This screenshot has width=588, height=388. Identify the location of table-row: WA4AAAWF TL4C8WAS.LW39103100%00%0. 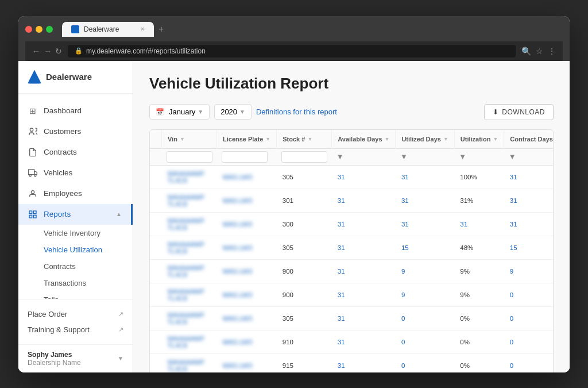
(351, 341).